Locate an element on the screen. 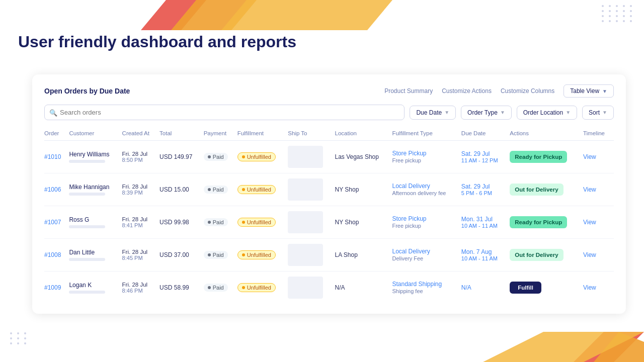 Image resolution: width=644 pixels, height=362 pixels. table-row: #1009 Logan K Fri. 28 Jul 8:46 PM USD 58… is located at coordinates (329, 288).